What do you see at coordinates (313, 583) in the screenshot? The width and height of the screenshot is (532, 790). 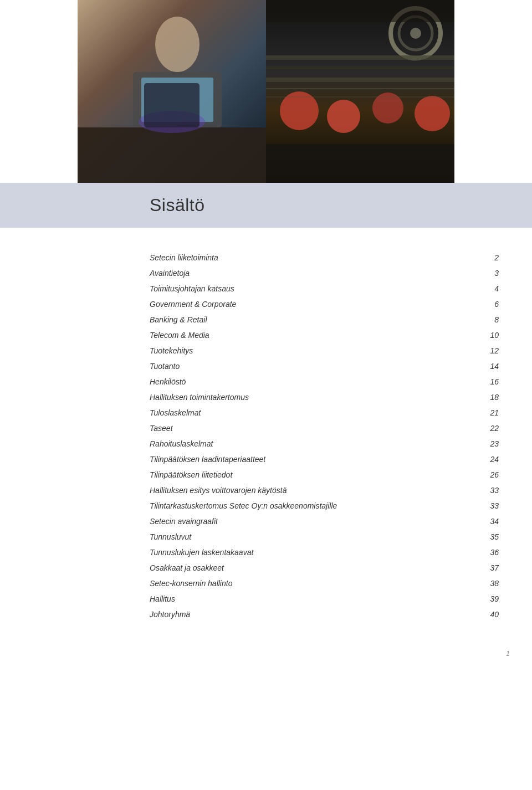 I see `toc-item-title: Setec-konsernin hallinto` at bounding box center [313, 583].